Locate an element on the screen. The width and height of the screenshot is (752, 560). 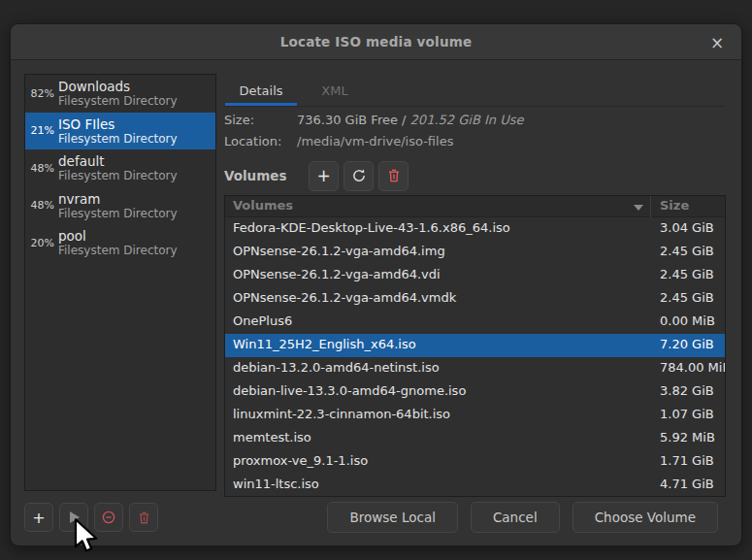
volume-name: debian-live-13.3.0-amd64-gnome.iso is located at coordinates (349, 390).